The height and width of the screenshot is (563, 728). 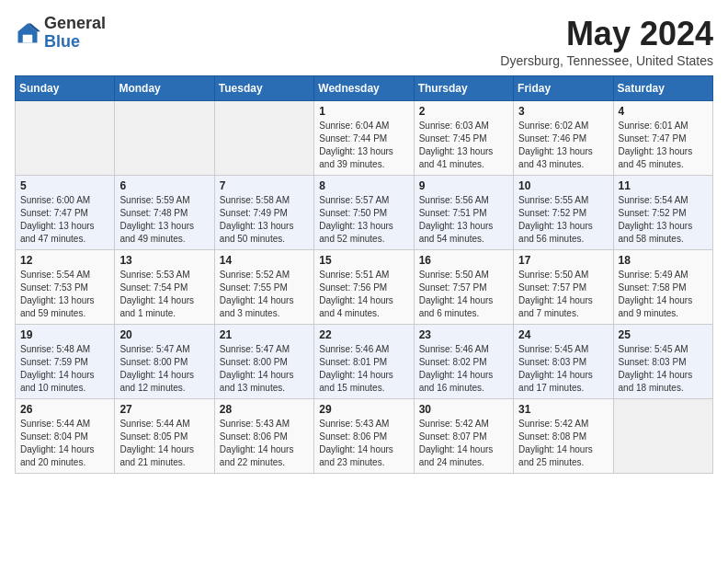 I want to click on day-number: 23, so click(x=463, y=335).